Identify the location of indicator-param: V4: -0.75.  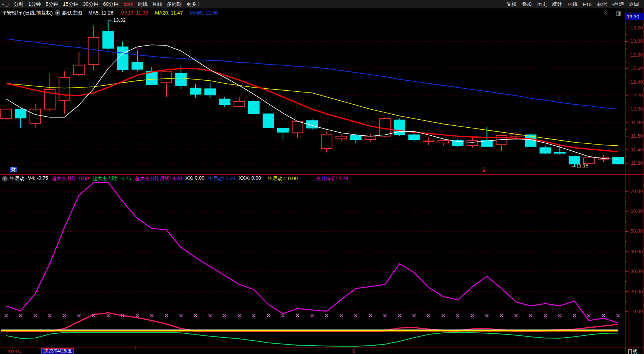
(38, 179).